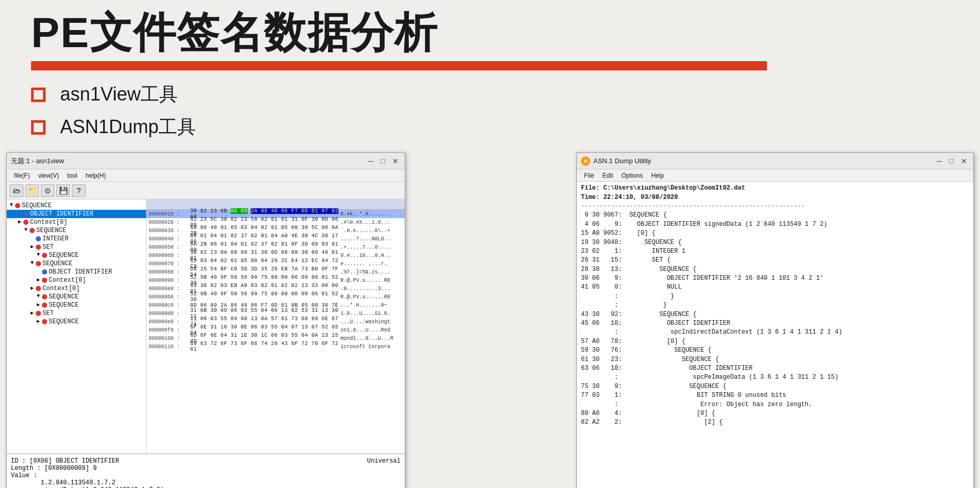  I want to click on dot-seq5, so click(45, 297).